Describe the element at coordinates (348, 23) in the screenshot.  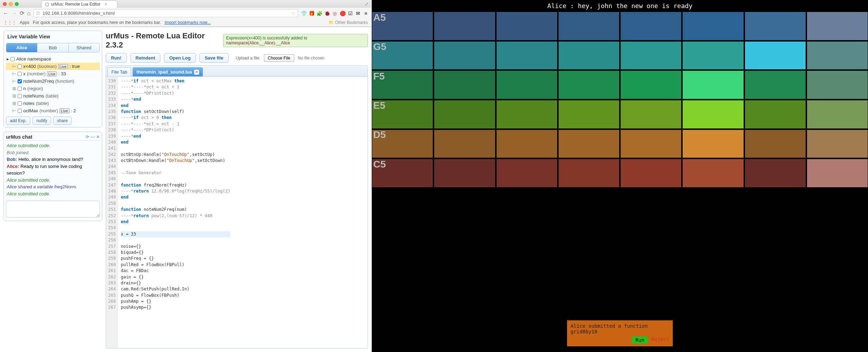
I see `other-bookmarks-folder: 📁 Other Bookmarks` at that location.